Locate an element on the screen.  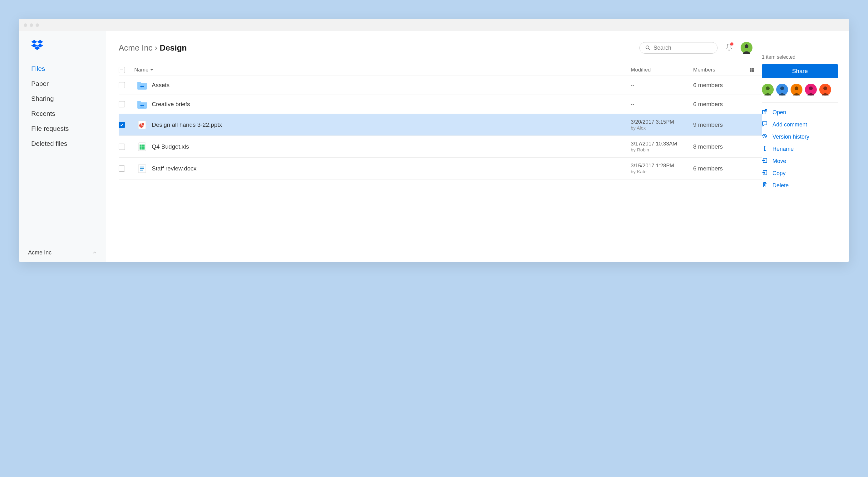
search-input: Search is located at coordinates (679, 48).